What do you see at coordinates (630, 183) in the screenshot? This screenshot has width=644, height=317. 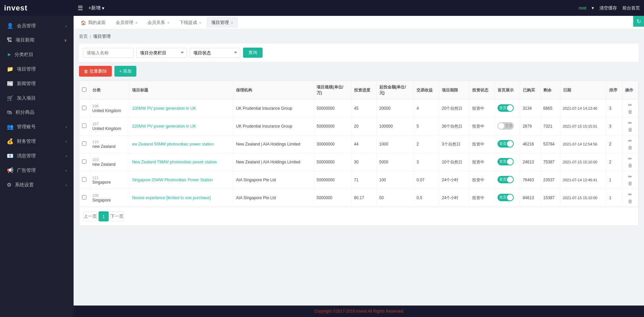 I see `delete-button-111: 🗑` at bounding box center [630, 183].